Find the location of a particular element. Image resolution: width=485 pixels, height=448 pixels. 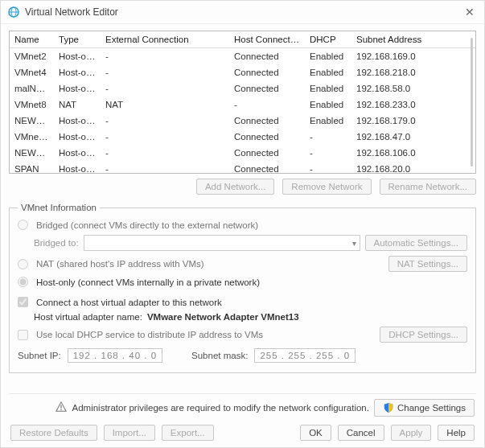

cell-sub: 192.168.179.0 is located at coordinates (396, 121).